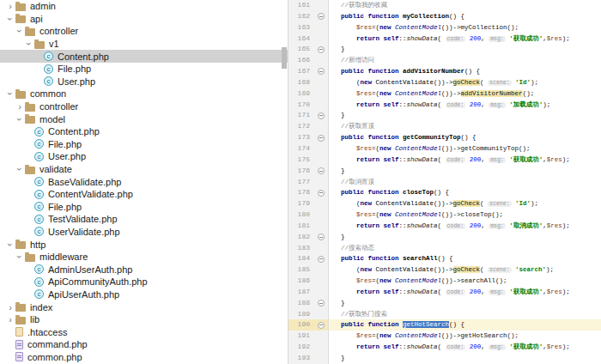 This screenshot has width=601, height=364. Describe the element at coordinates (144, 244) in the screenshot. I see `tree-row: ›http` at that location.